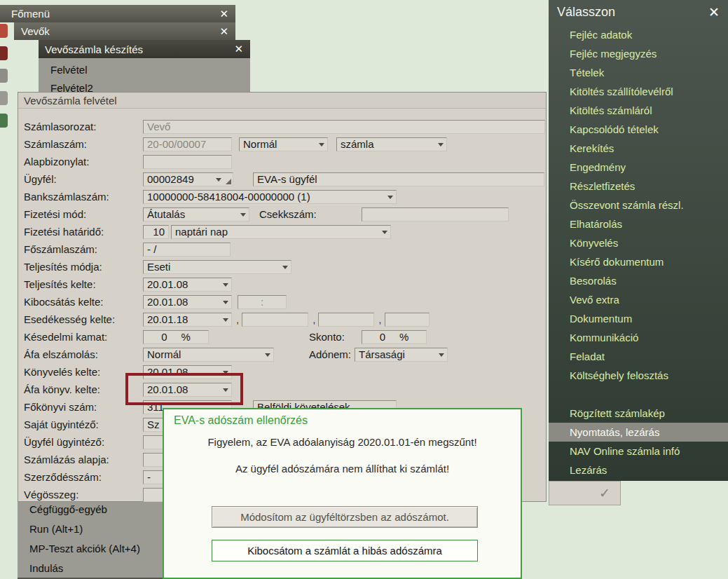 This screenshot has height=579, width=728. Describe the element at coordinates (270, 197) in the screenshot. I see `bankszamla-dropdown: 10000000-58418004-00000000 (1)` at that location.